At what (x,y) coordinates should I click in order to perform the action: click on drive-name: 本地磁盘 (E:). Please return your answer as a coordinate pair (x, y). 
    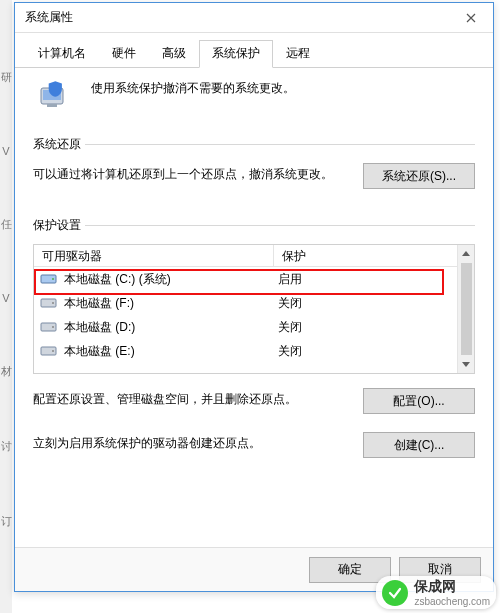
    Looking at the image, I should click on (171, 352).